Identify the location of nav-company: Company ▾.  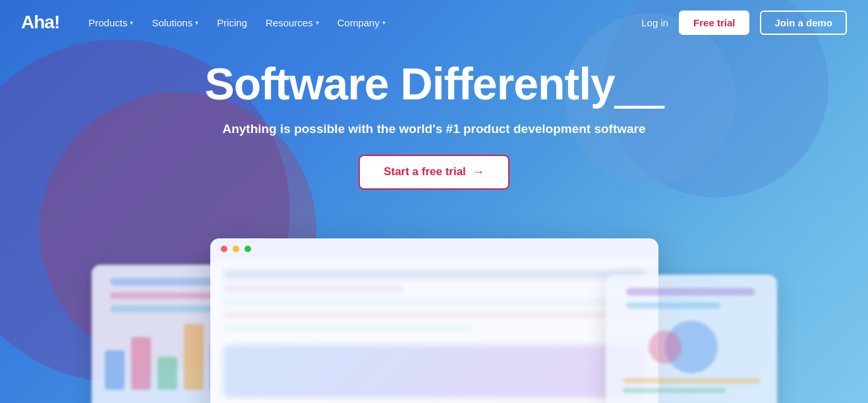
(361, 22).